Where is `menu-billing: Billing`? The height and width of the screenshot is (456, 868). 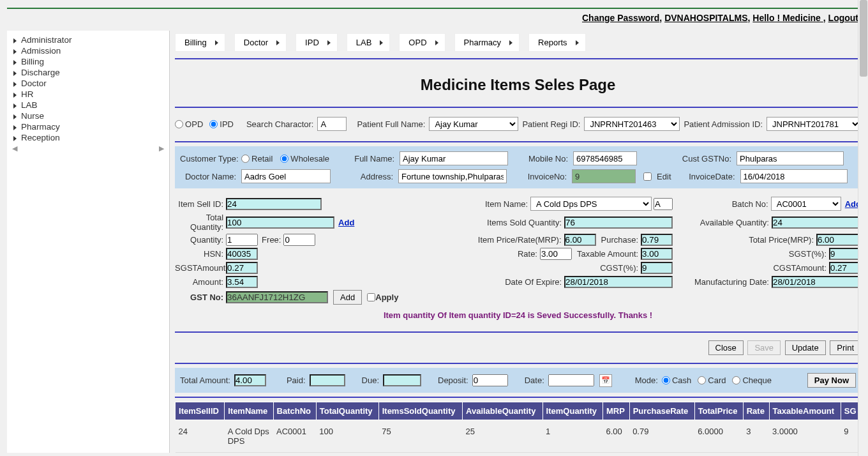
menu-billing: Billing is located at coordinates (200, 42).